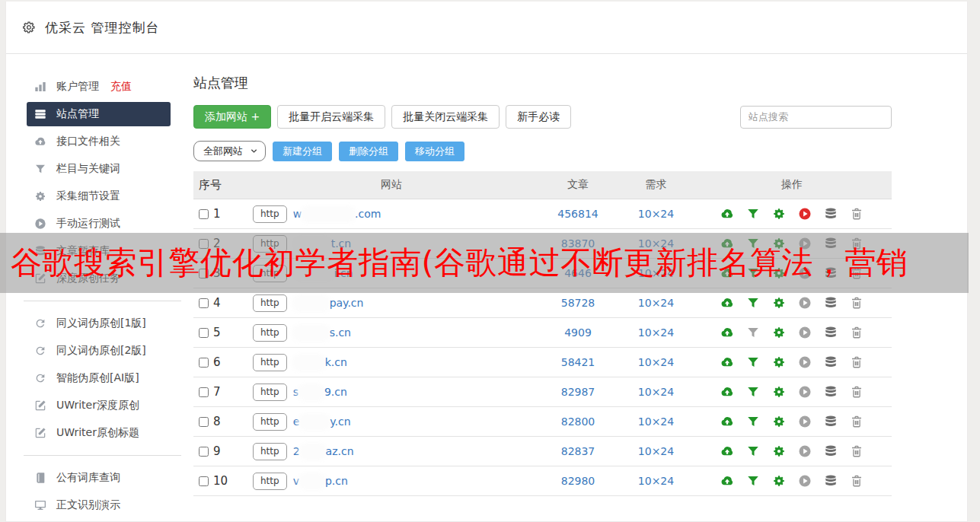  Describe the element at coordinates (337, 214) in the screenshot. I see `site-domain-link: w.com` at that location.